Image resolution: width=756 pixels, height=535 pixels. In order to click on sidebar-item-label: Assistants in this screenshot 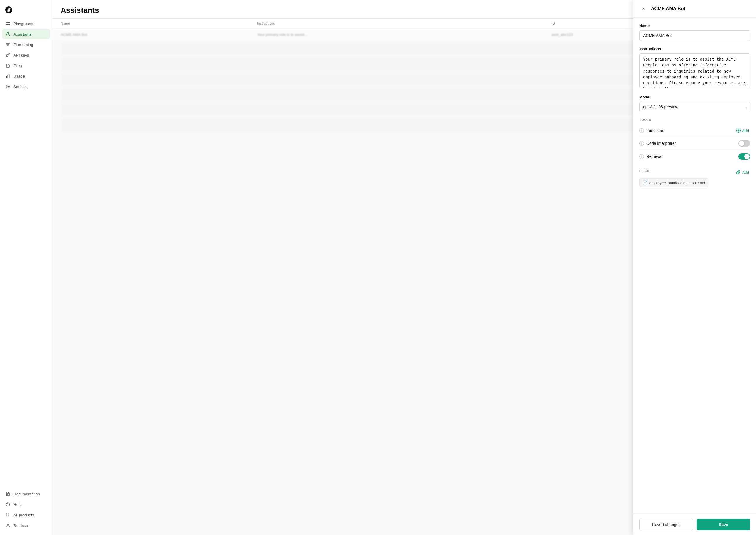, I will do `click(22, 34)`.